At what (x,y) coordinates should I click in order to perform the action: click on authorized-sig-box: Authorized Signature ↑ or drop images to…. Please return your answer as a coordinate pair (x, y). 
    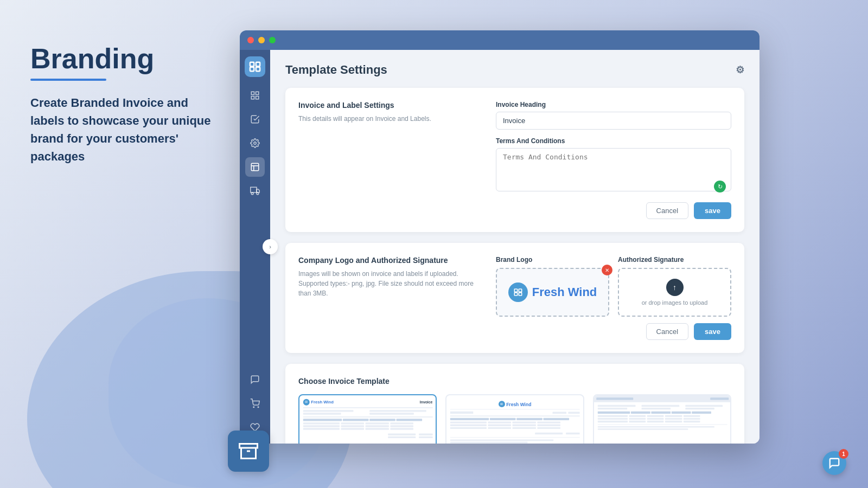
    Looking at the image, I should click on (675, 286).